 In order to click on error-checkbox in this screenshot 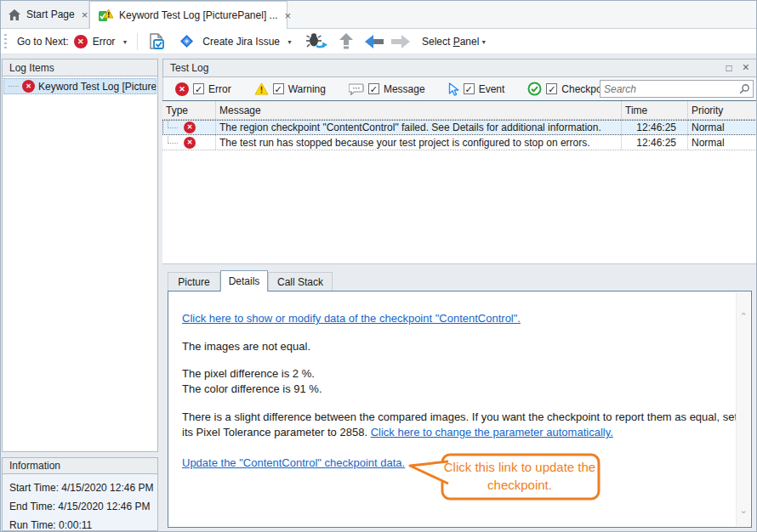, I will do `click(199, 88)`.